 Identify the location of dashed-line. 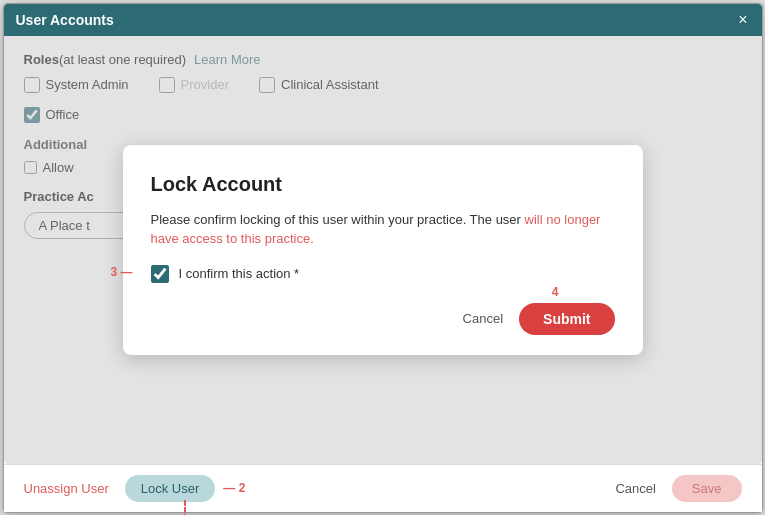
(185, 508).